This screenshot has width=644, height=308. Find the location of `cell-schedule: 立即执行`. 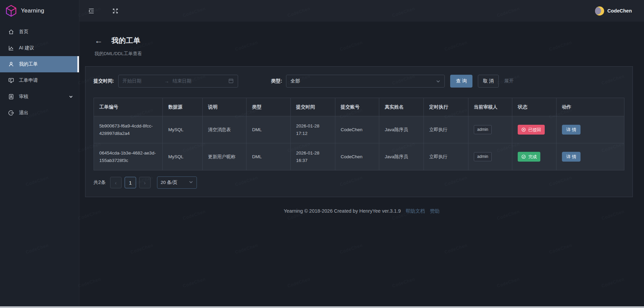

cell-schedule: 立即执行 is located at coordinates (446, 130).